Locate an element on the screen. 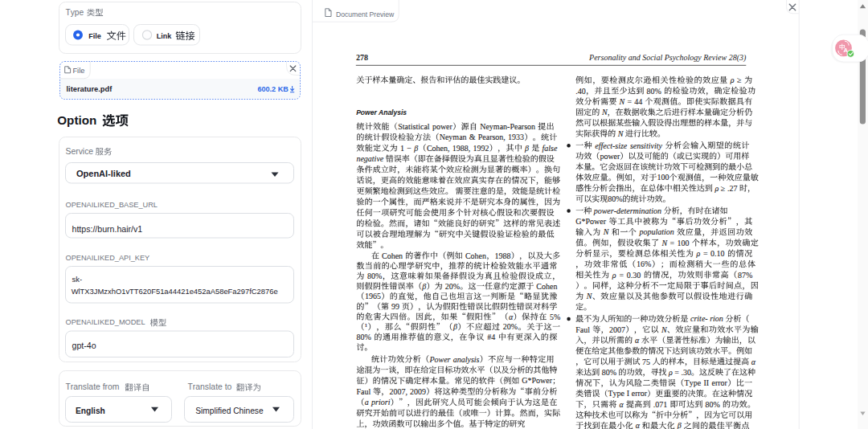  svg-text: gpt-4o is located at coordinates (84, 345).